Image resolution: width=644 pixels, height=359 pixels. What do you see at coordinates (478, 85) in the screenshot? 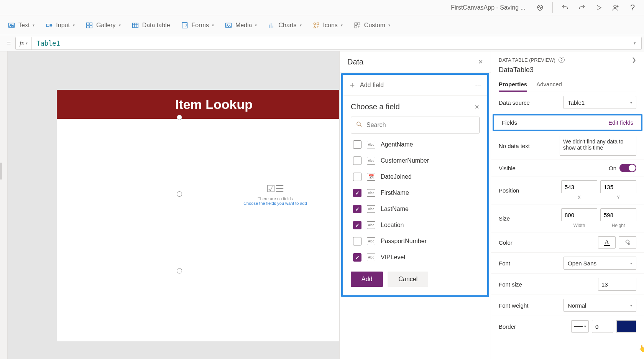
I see `more-icon: ⋯` at bounding box center [478, 85].